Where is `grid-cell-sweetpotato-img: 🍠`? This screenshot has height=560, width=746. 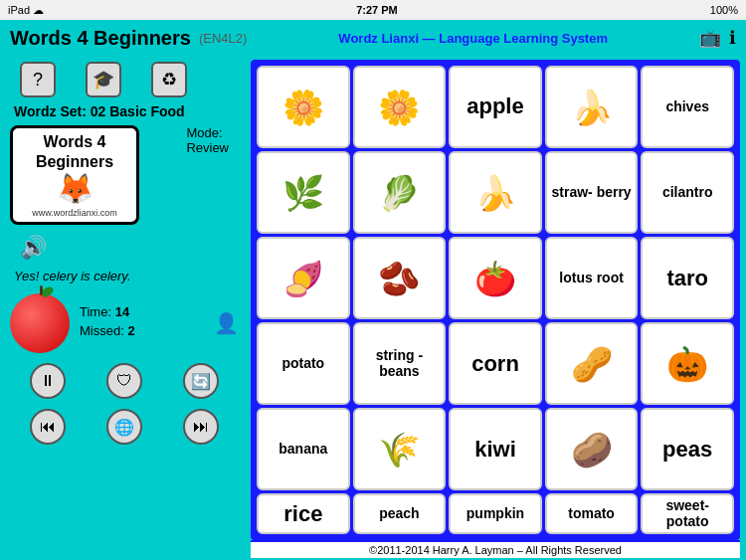
grid-cell-sweetpotato-img: 🍠 is located at coordinates (303, 279).